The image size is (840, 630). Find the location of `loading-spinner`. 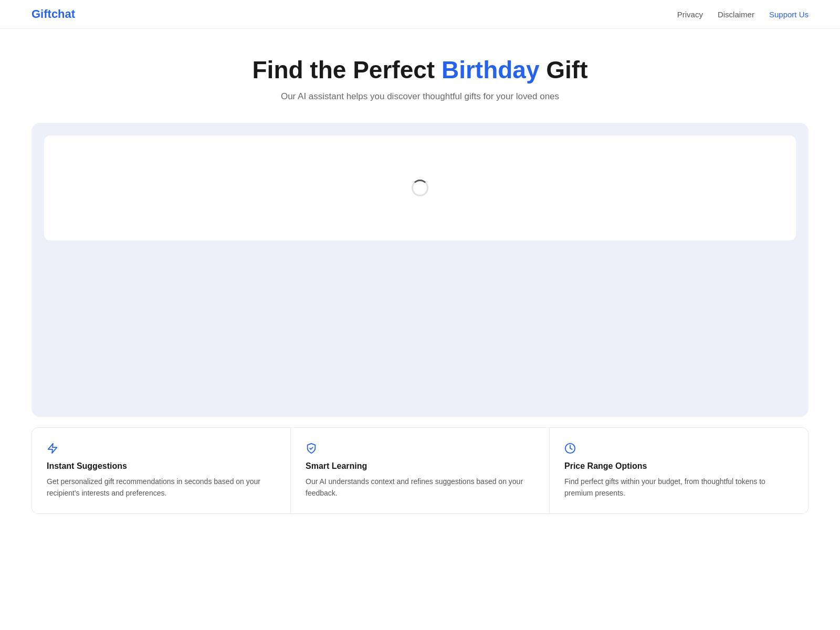

loading-spinner is located at coordinates (420, 188).